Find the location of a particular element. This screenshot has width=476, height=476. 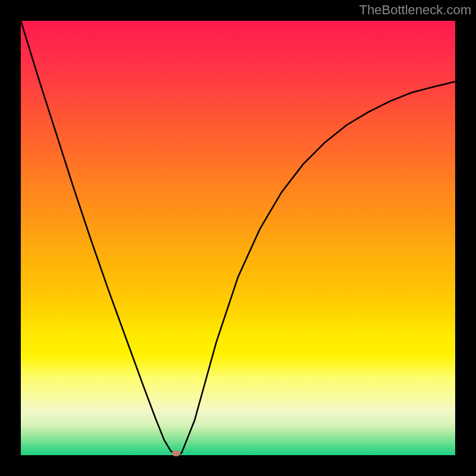

watermark-text: TheBottleneck.com is located at coordinates (415, 10).